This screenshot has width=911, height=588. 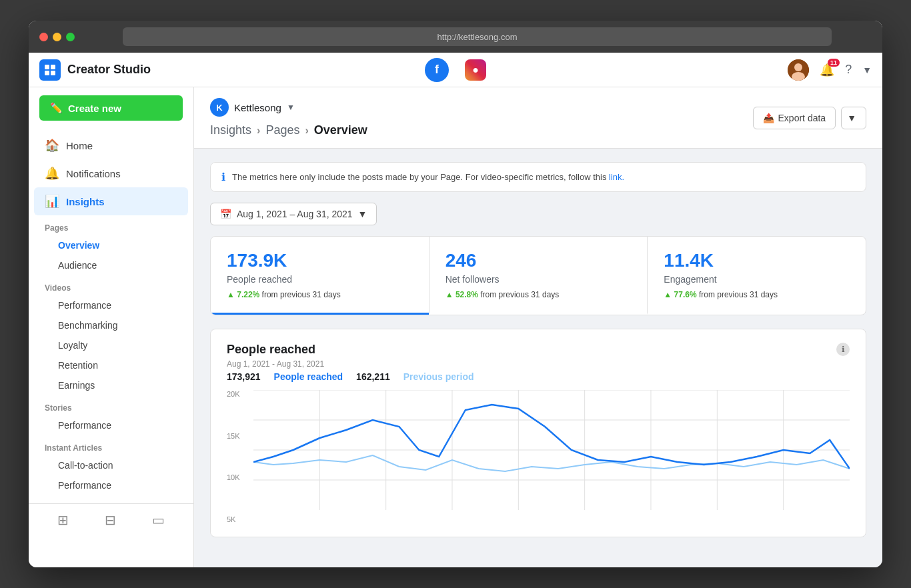 I want to click on chart-header: People reached Aug 1, 2021 - Aug 31, 202…, so click(x=351, y=367).